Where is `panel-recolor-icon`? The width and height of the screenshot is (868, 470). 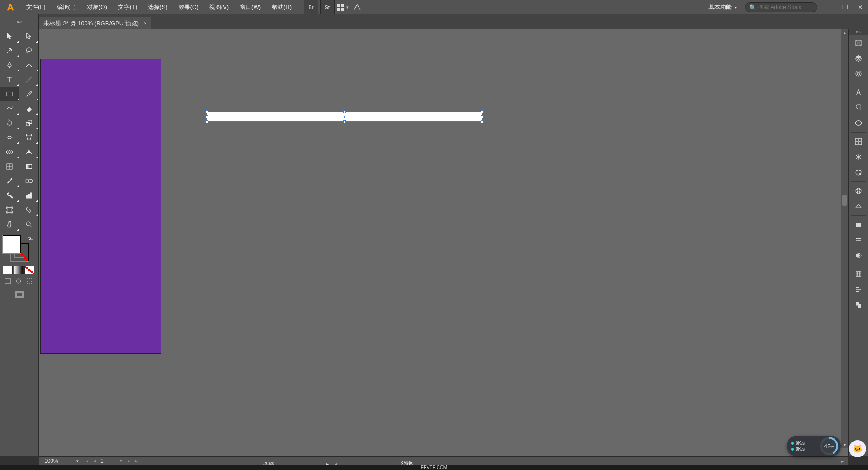
panel-recolor-icon is located at coordinates (859, 172).